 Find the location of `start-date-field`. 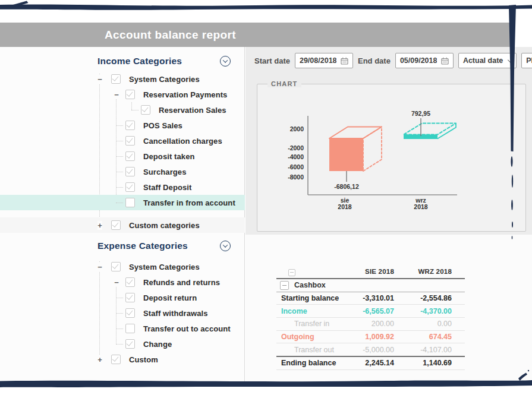

start-date-field is located at coordinates (324, 61).